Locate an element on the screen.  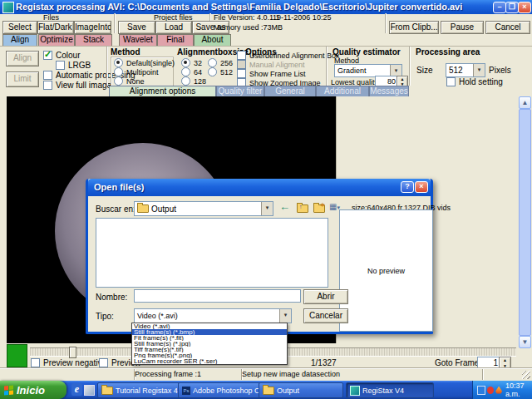
restore-button: ❐ is located at coordinates (512, 7).